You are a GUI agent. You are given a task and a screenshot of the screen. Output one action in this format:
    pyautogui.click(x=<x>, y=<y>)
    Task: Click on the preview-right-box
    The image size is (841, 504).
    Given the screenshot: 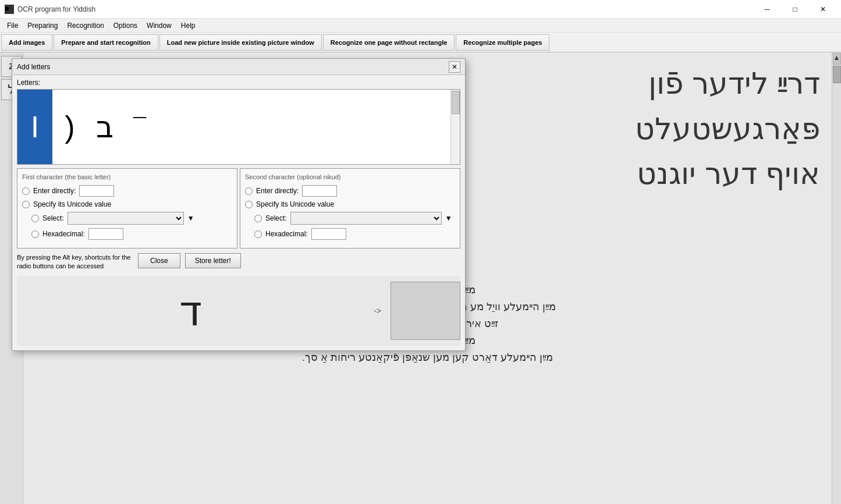 What is the action you would take?
    pyautogui.click(x=425, y=311)
    